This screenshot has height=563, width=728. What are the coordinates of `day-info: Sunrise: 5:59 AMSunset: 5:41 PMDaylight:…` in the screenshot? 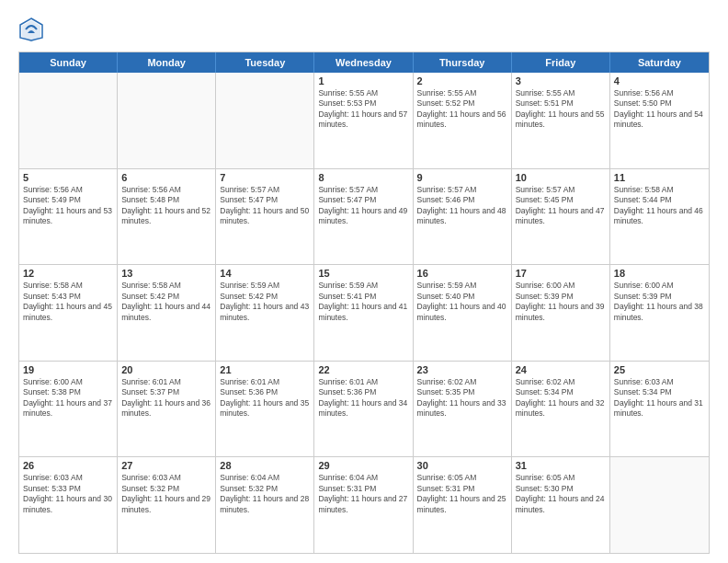 It's located at (363, 302).